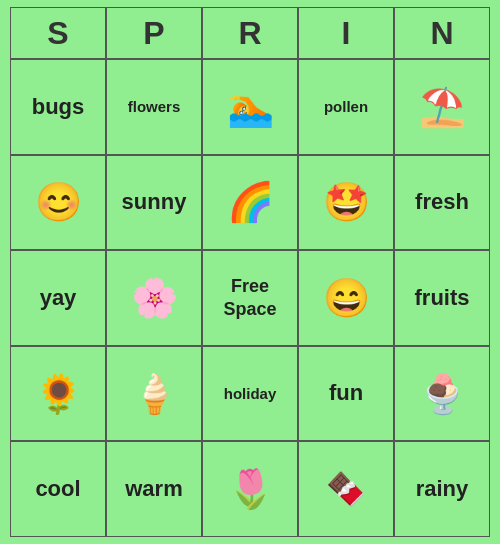  I want to click on cell-text-flowers: flowers, so click(154, 107).